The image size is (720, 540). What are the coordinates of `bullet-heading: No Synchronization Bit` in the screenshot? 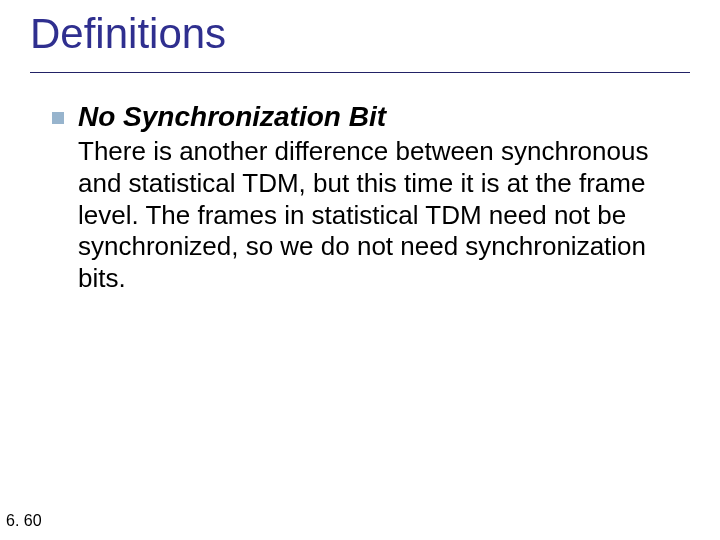 It's located at (232, 117).